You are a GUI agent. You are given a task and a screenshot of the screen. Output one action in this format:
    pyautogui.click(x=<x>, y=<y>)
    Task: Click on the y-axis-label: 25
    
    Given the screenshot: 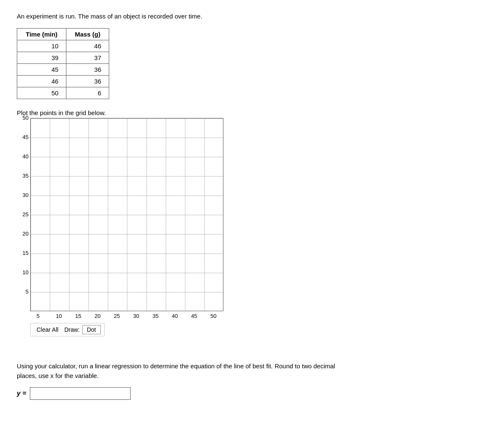 What is the action you would take?
    pyautogui.click(x=26, y=214)
    